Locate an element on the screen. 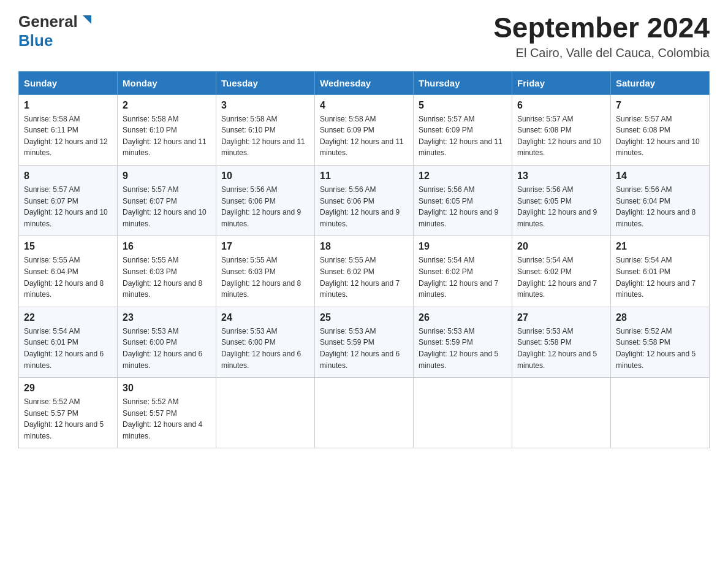 The height and width of the screenshot is (563, 728). day-number: 27 is located at coordinates (561, 318).